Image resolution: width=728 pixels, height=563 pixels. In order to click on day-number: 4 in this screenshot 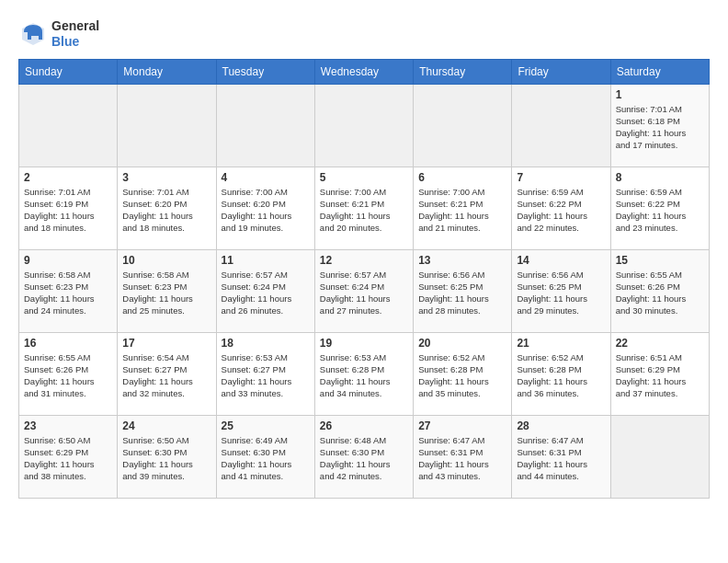, I will do `click(266, 178)`.